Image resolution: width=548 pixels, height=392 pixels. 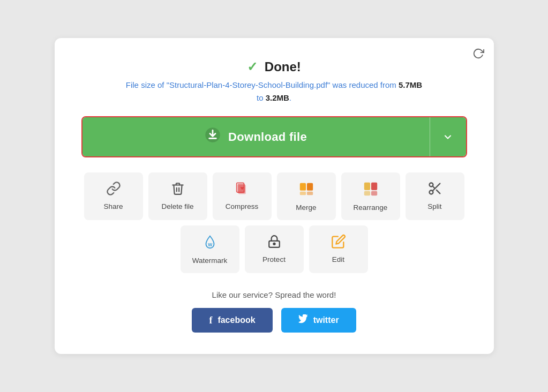 I want to click on link-icon, so click(x=114, y=190).